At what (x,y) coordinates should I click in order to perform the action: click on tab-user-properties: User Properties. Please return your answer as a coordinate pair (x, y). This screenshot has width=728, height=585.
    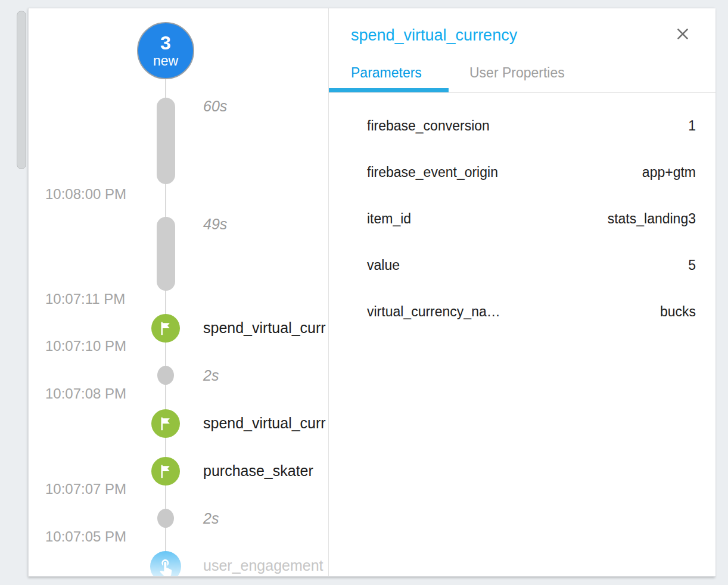
    Looking at the image, I should click on (517, 73).